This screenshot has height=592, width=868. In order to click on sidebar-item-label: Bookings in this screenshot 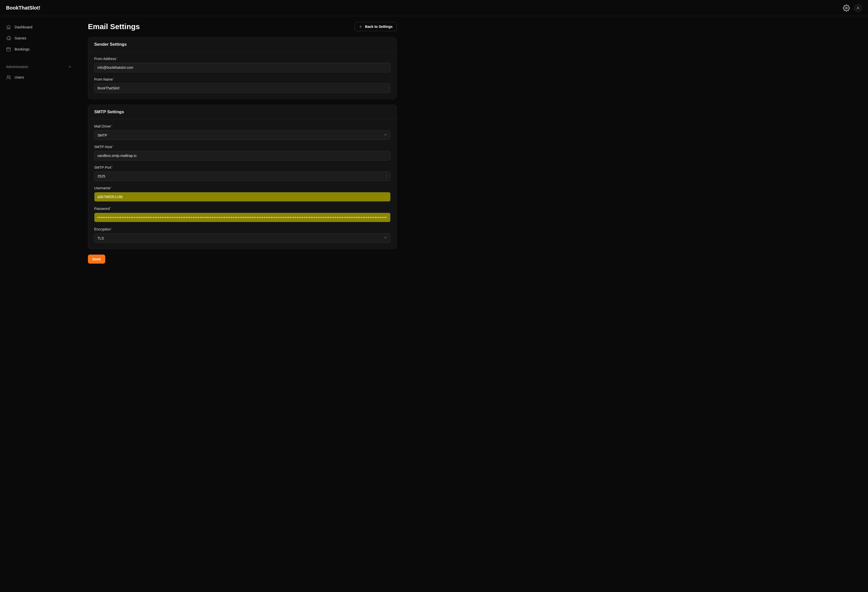, I will do `click(22, 49)`.